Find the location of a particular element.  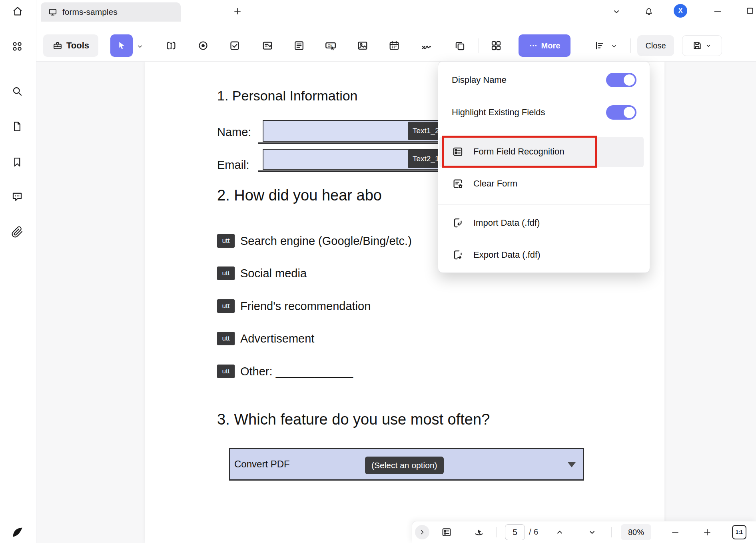

zoom-out-button is located at coordinates (675, 532).